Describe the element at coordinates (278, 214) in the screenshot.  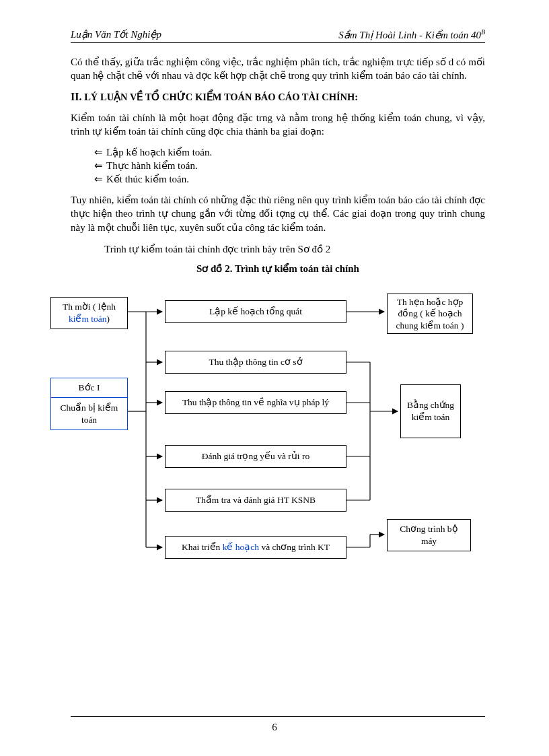
I see `paragraph-3: Tuy nhiên, kiểm toán tài chính có những …` at that location.